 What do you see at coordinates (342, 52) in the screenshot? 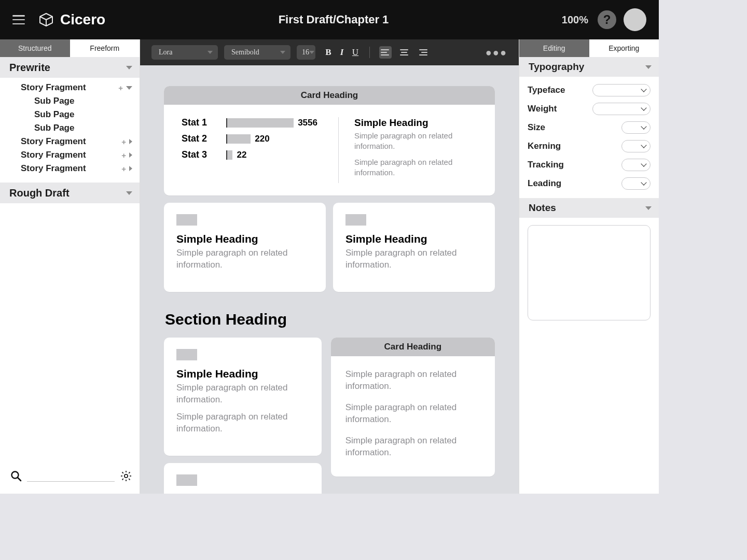
I see `italic-button: I` at bounding box center [342, 52].